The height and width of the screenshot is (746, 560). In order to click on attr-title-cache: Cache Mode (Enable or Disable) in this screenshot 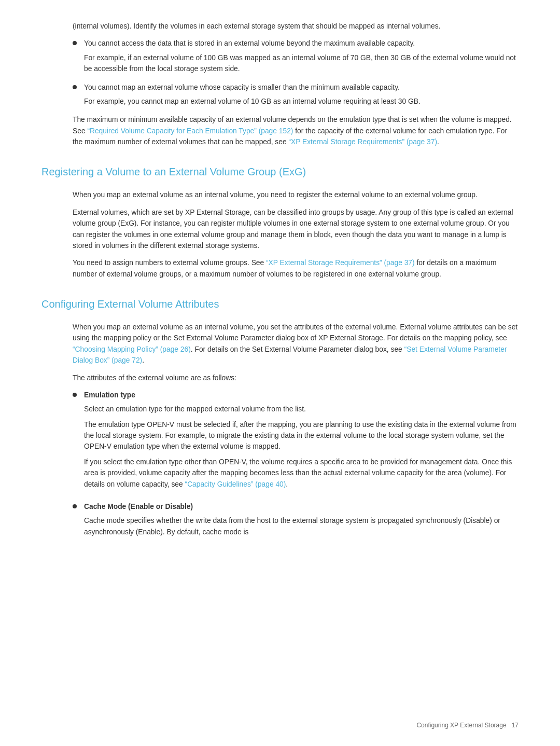, I will do `click(301, 506)`.